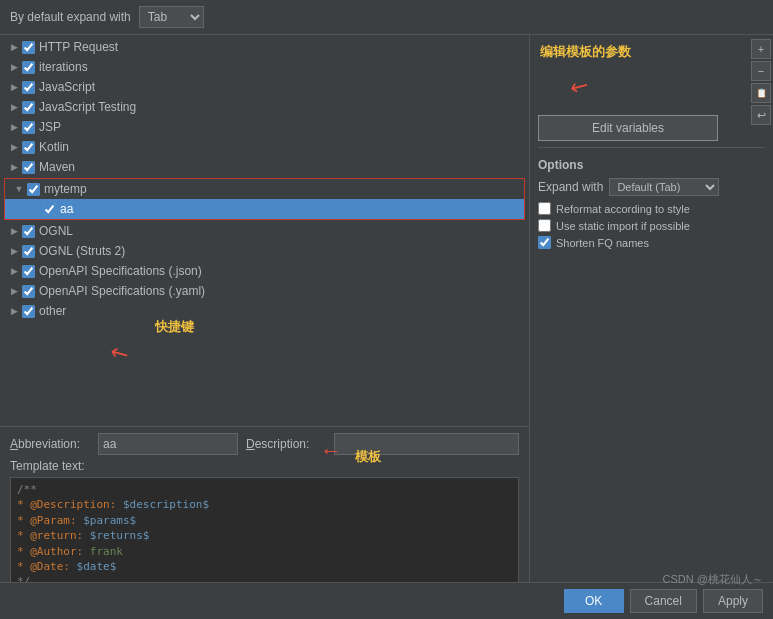 This screenshot has height=619, width=773. Describe the element at coordinates (264, 291) in the screenshot. I see `tree-item-openapi-yaml: OpenAPI Specifications (.yaml)` at that location.